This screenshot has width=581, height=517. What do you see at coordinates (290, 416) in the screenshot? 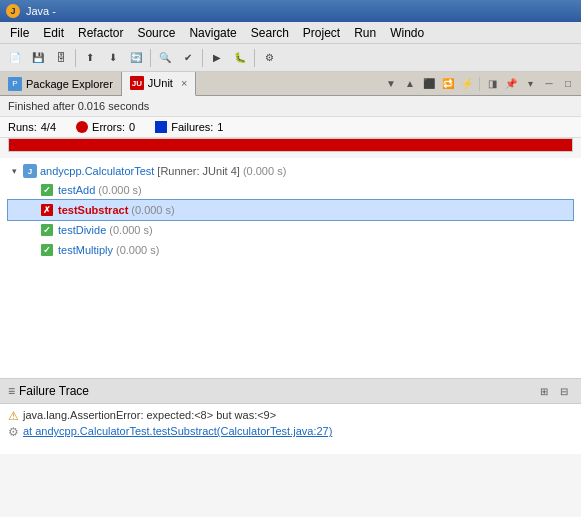
I see `trace-line-0: ⚠ java.lang.AssertionError: expected:<8>…` at bounding box center [290, 416].